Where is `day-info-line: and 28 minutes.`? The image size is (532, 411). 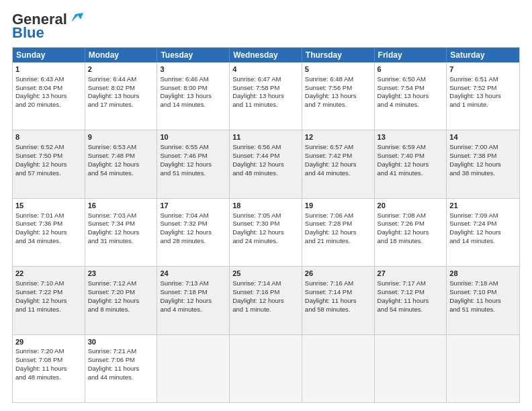
day-info-line: and 28 minutes. is located at coordinates (193, 242).